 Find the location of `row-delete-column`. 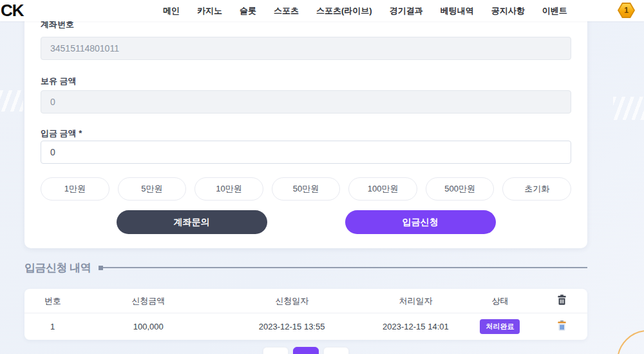

row-delete-column is located at coordinates (562, 326).